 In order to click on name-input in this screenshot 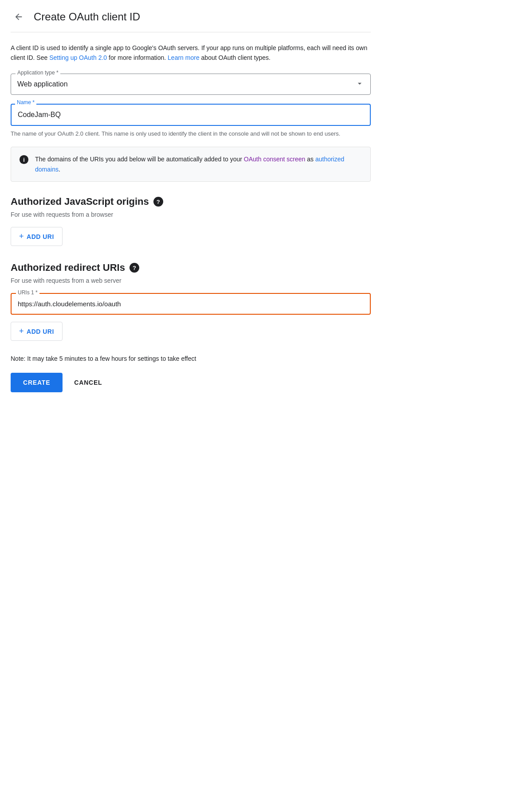, I will do `click(191, 115)`.